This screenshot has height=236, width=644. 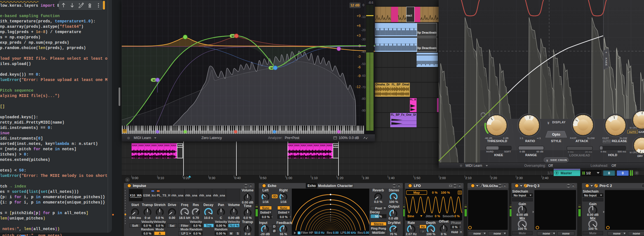 What do you see at coordinates (363, 39) in the screenshot?
I see `svg-text: -30` at bounding box center [363, 39].